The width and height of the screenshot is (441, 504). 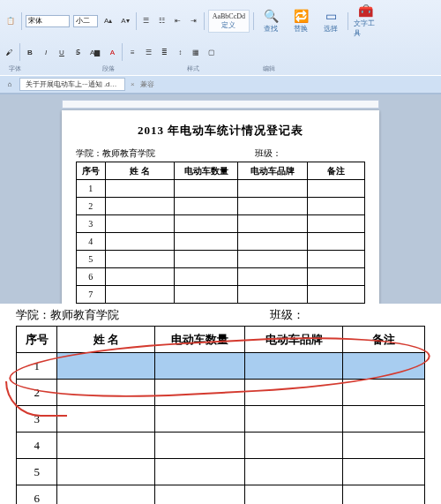 What do you see at coordinates (10, 52) in the screenshot?
I see `format-painter-icon: 🖌` at bounding box center [10, 52].